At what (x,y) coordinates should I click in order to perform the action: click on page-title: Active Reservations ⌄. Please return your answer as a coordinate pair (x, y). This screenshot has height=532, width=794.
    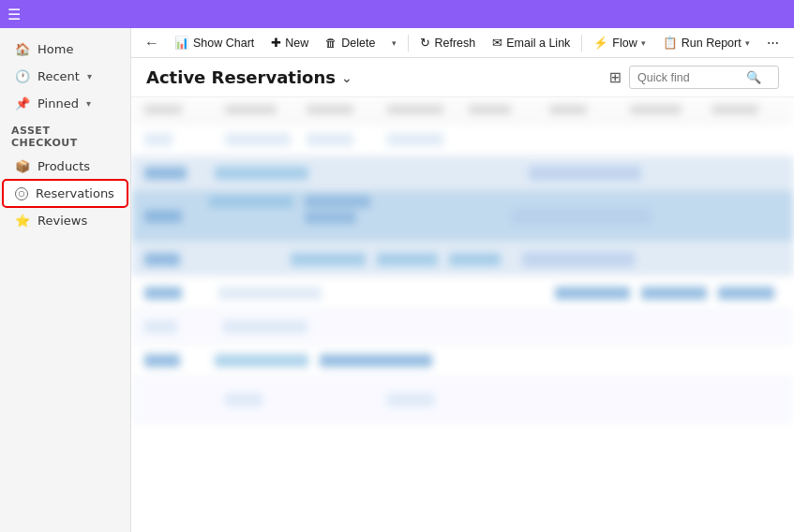
    Looking at the image, I should click on (249, 77).